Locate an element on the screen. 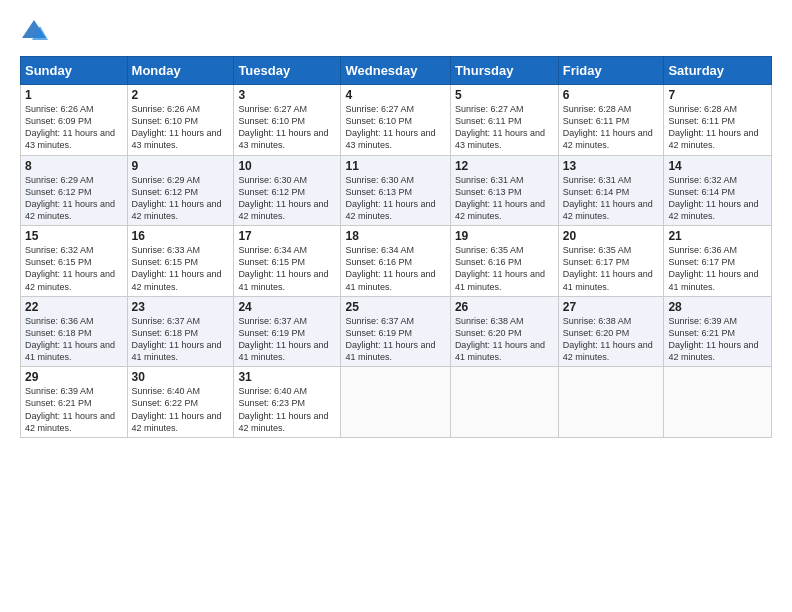 This screenshot has height=612, width=792. day-info: Sunrise: 6:31 AMSunset: 6:13 PMDaylight:… is located at coordinates (500, 198).